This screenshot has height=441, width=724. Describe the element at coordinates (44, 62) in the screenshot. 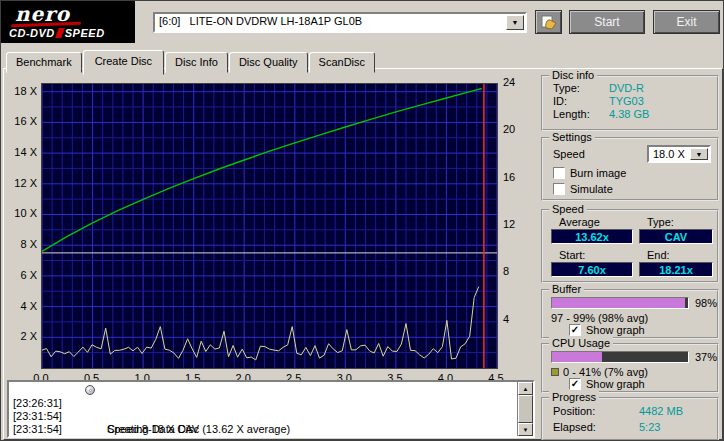

I see `tab-benchmark: Benchmark` at that location.